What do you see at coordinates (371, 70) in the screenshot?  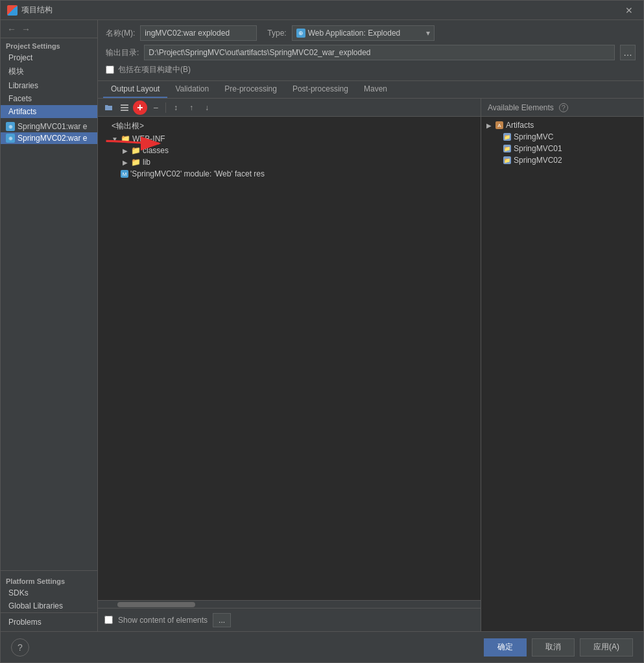 I see `include-checkbox-row: 包括在项目构建中(B)` at bounding box center [371, 70].